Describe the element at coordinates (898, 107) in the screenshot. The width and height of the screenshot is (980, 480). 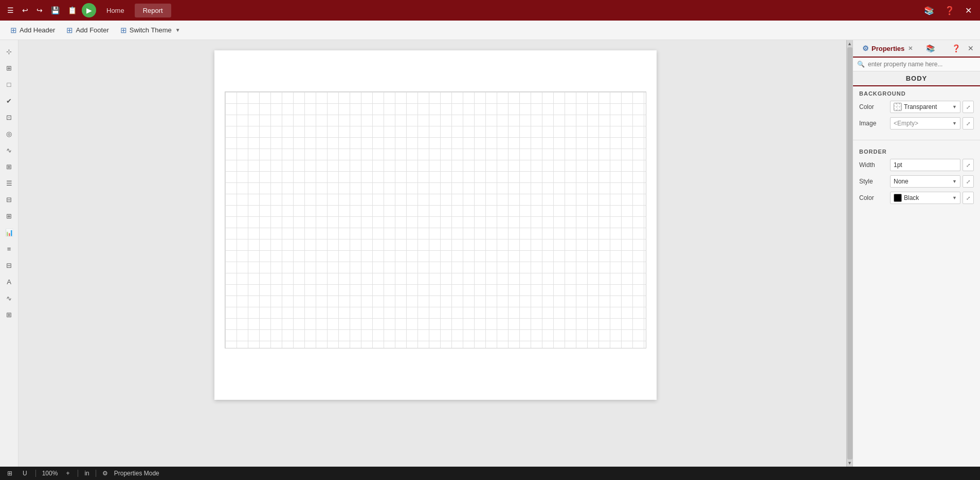
I see `transparent-swatch` at that location.